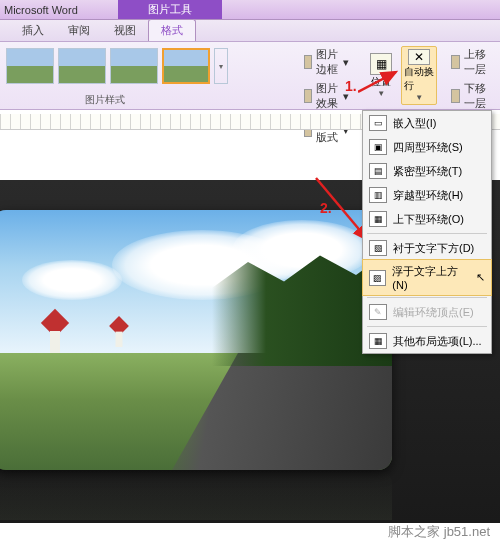  Describe the element at coordinates (427, 147) in the screenshot. I see `menu-item-square: ▣四周型环绕(S)` at that location.